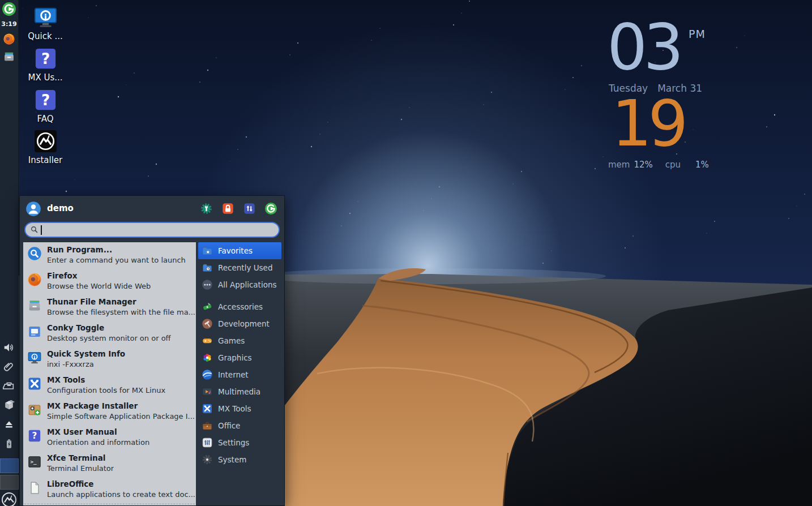  What do you see at coordinates (228, 208) in the screenshot?
I see `lock-screen-button` at bounding box center [228, 208].